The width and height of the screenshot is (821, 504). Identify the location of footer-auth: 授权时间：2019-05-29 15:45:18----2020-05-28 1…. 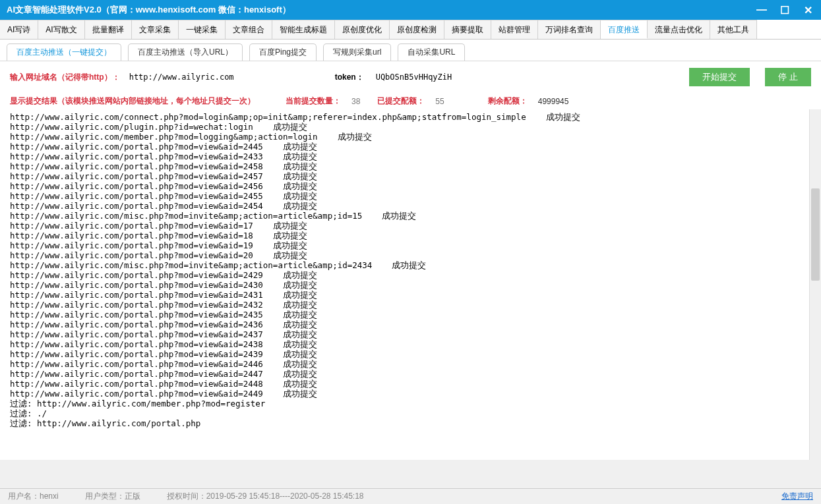
(265, 497).